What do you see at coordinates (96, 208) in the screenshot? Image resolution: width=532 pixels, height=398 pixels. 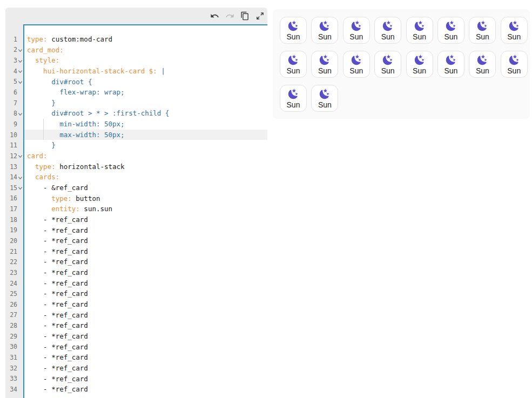 I see `code-token-plain: sun.sun` at bounding box center [96, 208].